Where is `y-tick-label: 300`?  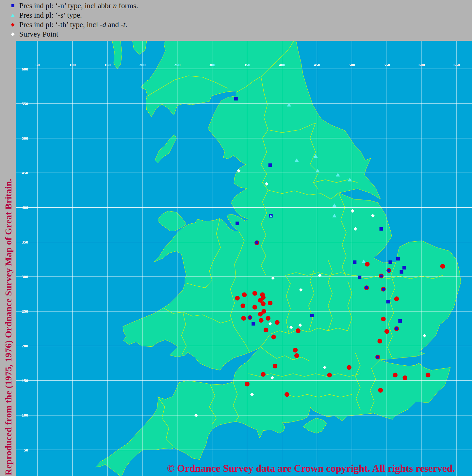
y-tick-label: 300 is located at coordinates (25, 277).